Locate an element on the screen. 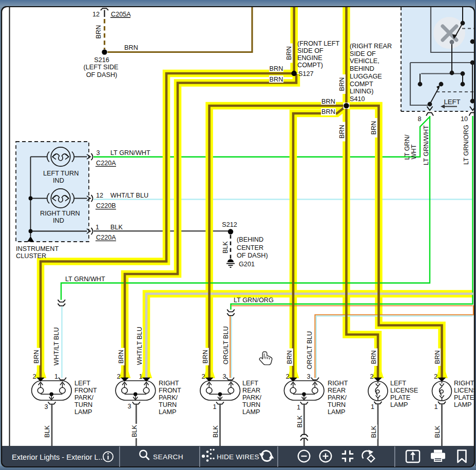 The image size is (476, 470). svg-text: CLUSTER is located at coordinates (31, 256).